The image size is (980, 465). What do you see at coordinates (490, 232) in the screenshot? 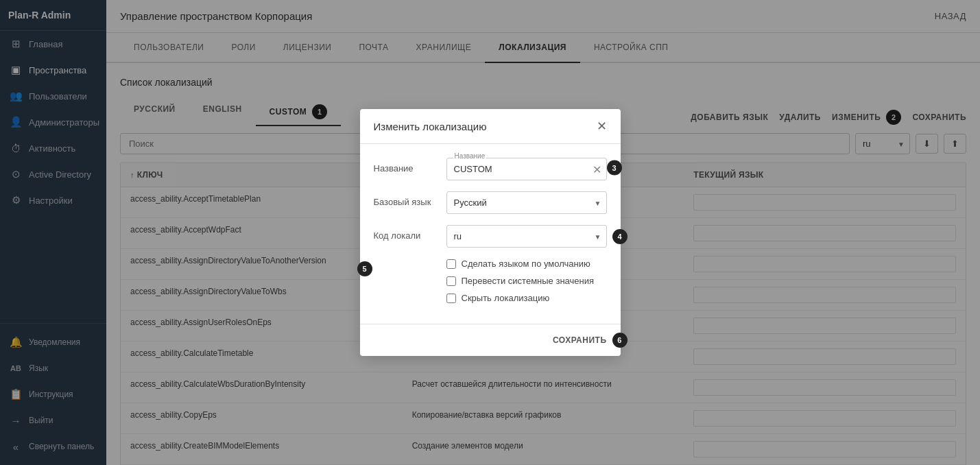
I see `edit-localization-modal: Изменить локализацию ✕ Название Название…` at bounding box center [490, 232].